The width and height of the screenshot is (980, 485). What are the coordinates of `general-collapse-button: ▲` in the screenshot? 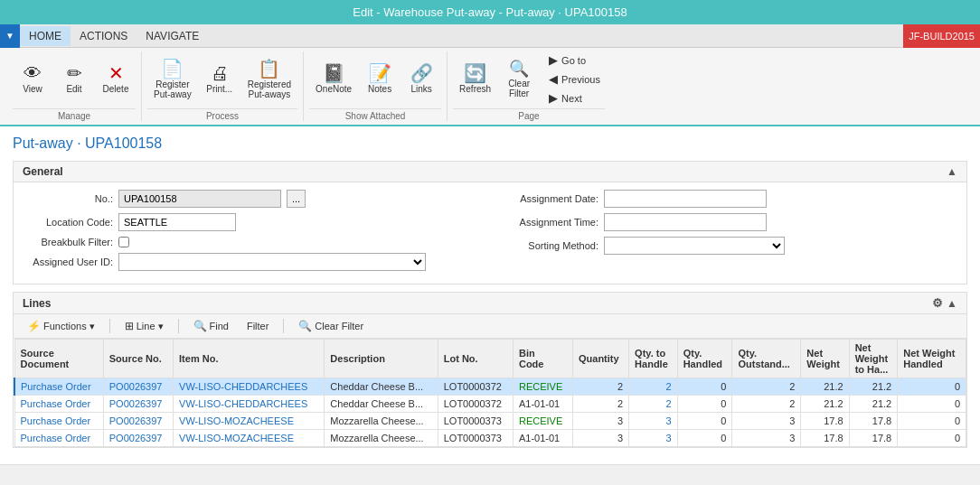 It's located at (952, 172).